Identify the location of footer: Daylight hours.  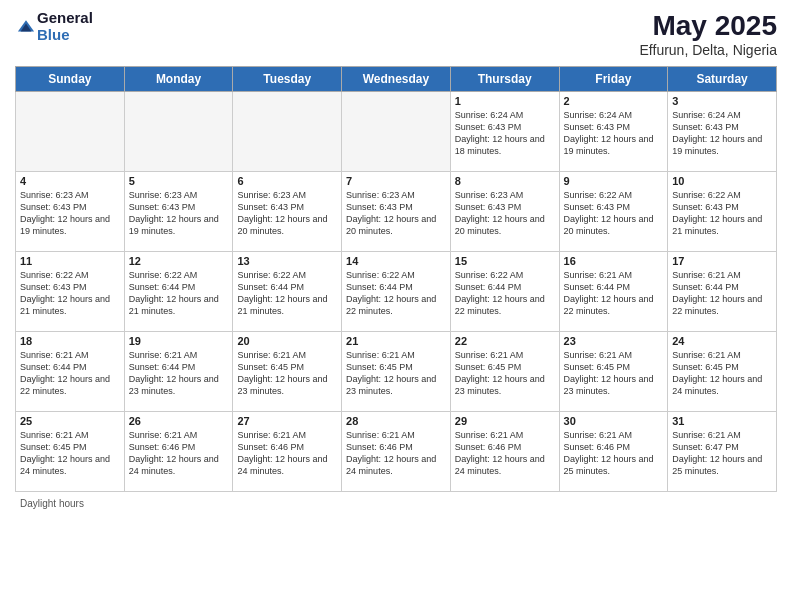
(396, 504).